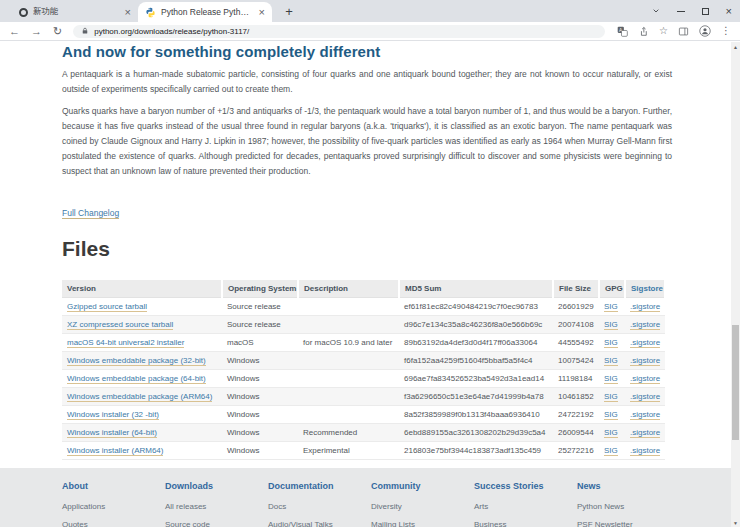 This screenshot has height=527, width=740. I want to click on python-favicon, so click(150, 12).